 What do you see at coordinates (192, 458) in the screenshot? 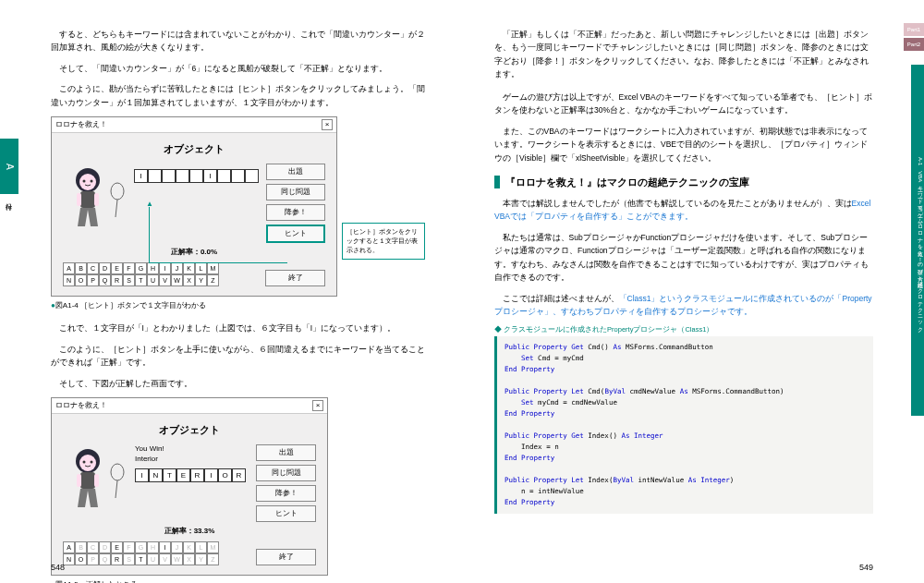
I see `status-answer: Interior` at bounding box center [192, 458].